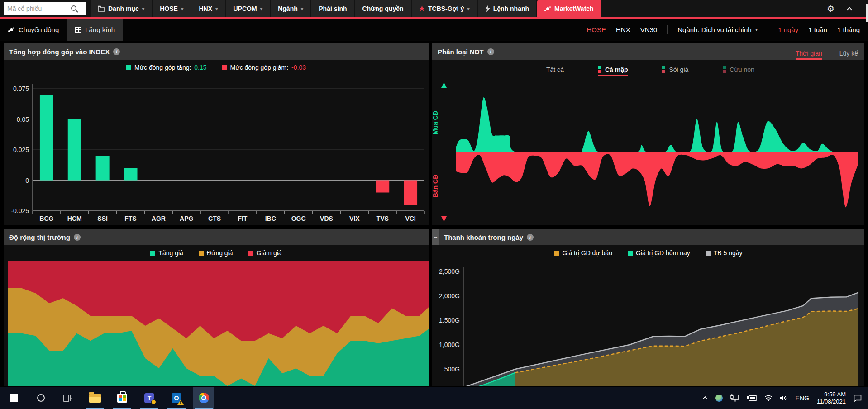  I want to click on chart-legend: Mức đóng góp tăng: 0.15 Mức đóng góp giả…, so click(216, 67).